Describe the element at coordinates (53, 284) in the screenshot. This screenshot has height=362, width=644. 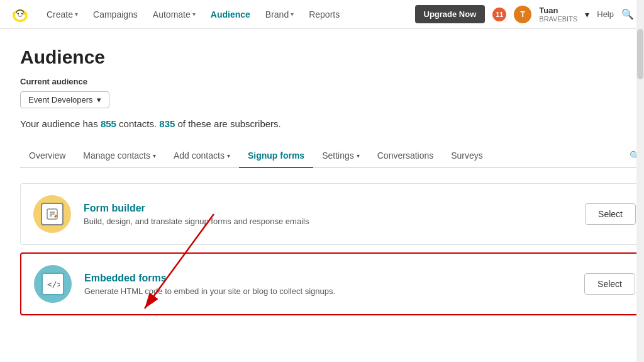
I see `embedded-forms-icon: </>` at that location.